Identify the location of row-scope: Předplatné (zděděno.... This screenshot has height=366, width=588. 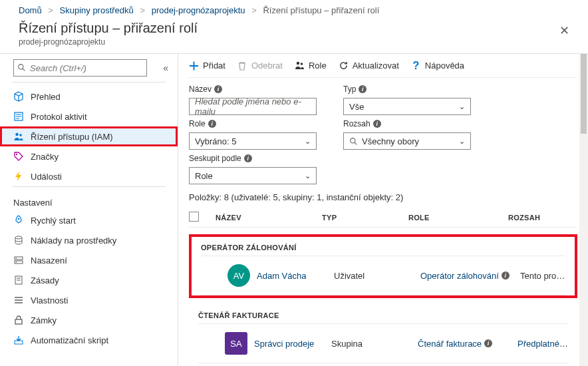
(543, 343).